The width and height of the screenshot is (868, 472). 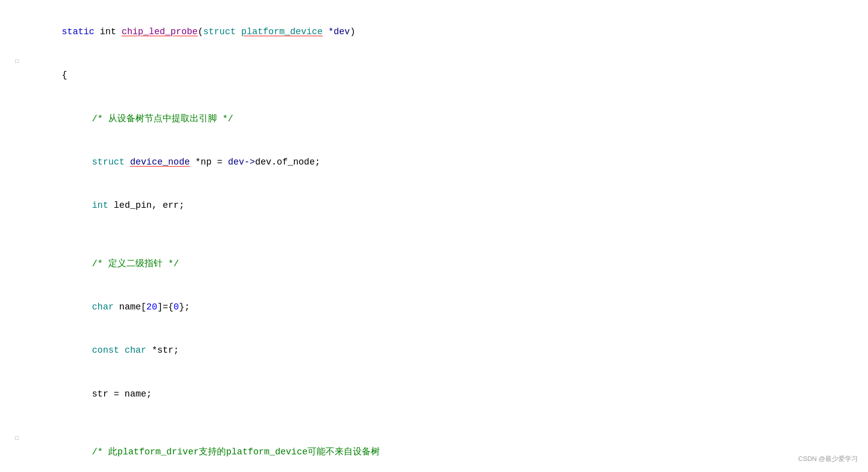 What do you see at coordinates (434, 119) in the screenshot?
I see `code-line-3: /* 从设备树节点中提取出引脚 */` at bounding box center [434, 119].